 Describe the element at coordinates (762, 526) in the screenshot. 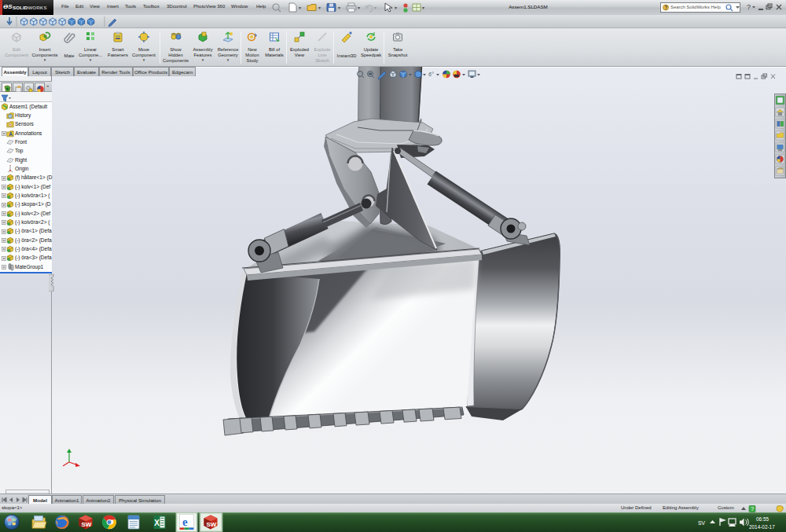

I see `svg-text: 2014-02-17` at that location.